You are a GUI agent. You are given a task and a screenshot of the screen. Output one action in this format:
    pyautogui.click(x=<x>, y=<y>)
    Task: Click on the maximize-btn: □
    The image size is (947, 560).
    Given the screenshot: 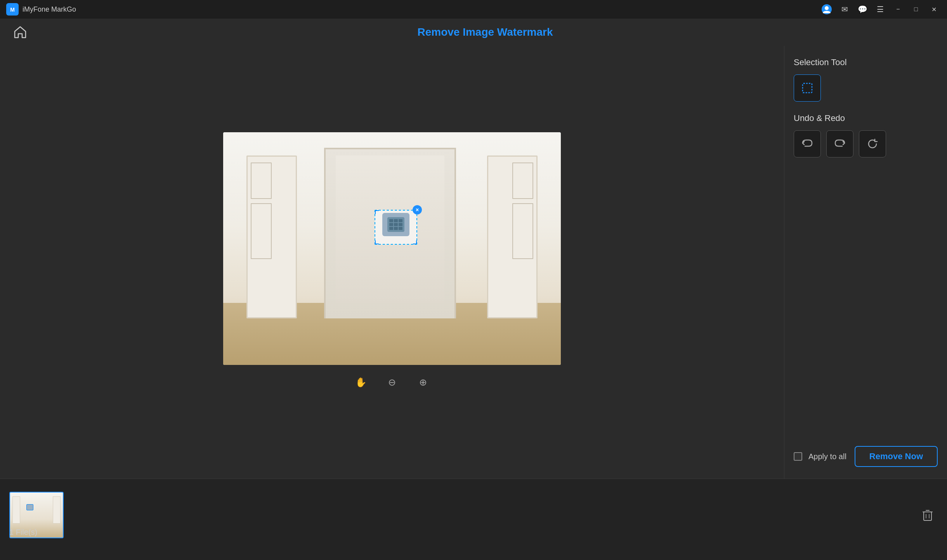 What is the action you would take?
    pyautogui.click(x=916, y=9)
    